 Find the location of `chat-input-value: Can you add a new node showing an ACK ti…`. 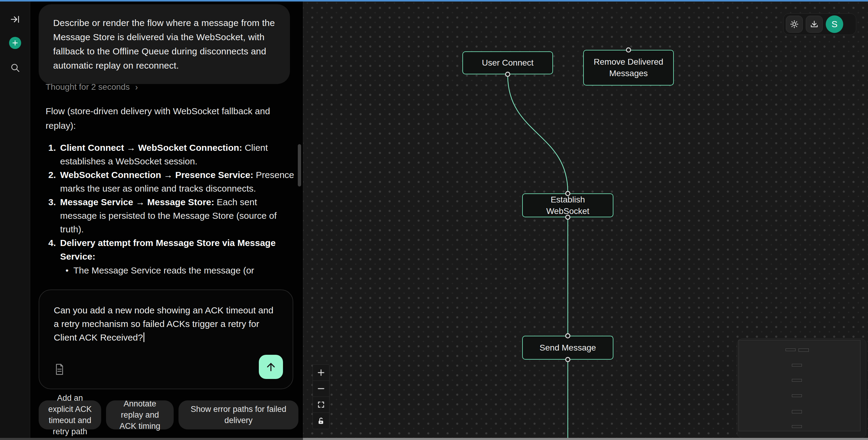

chat-input-value: Can you add a new node showing an ACK ti… is located at coordinates (164, 324).